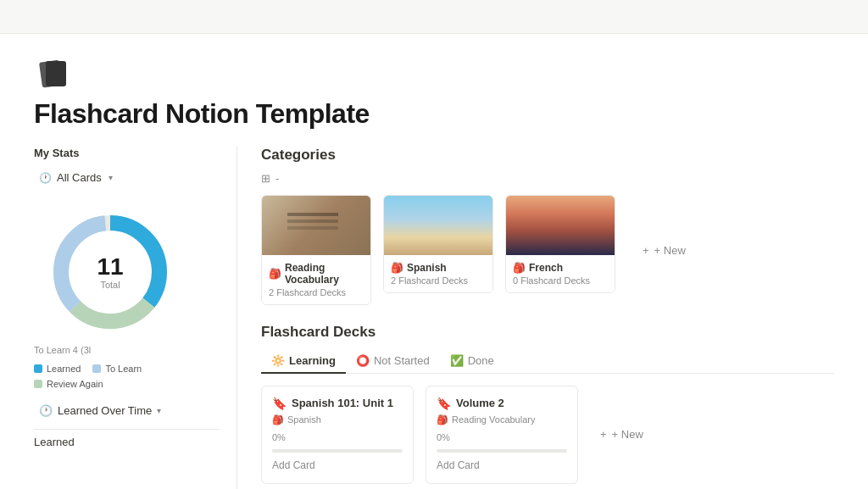  What do you see at coordinates (312, 361) in the screenshot?
I see `learning-tab-label: Learning` at bounding box center [312, 361].